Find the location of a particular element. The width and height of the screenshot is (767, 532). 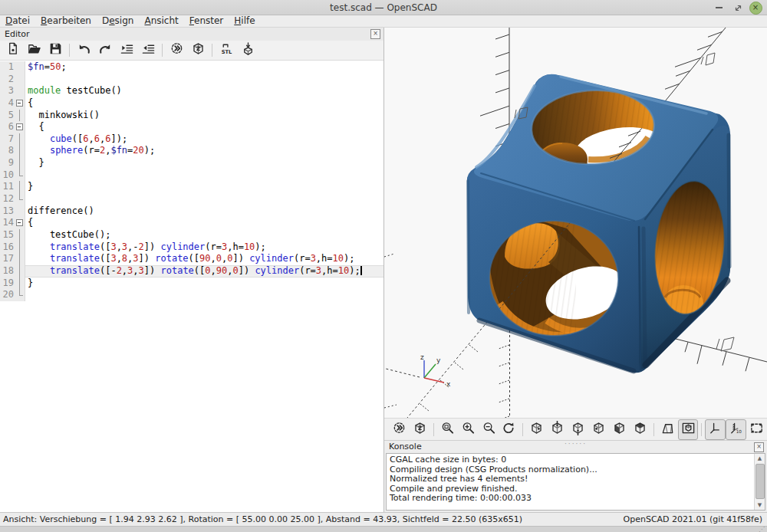

redo-button is located at coordinates (105, 51).